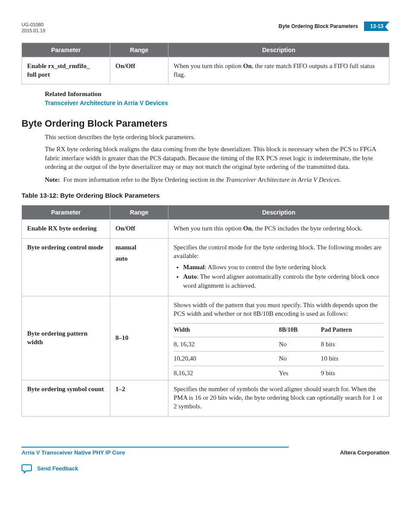 The width and height of the screenshot is (411, 532). I want to click on table-caption: Table 13-12: Byte Ordering Block Paramet…, so click(206, 196).